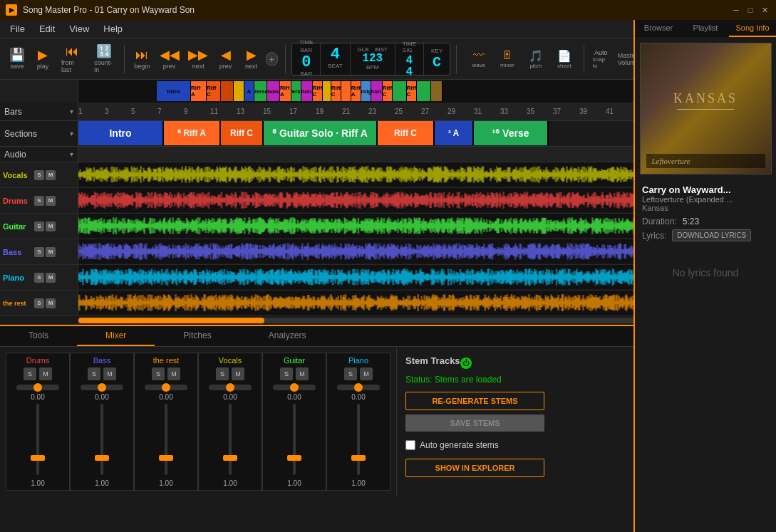 The width and height of the screenshot is (776, 532). Describe the element at coordinates (366, 91) in the screenshot. I see `wave-segment: Bridge` at that location.